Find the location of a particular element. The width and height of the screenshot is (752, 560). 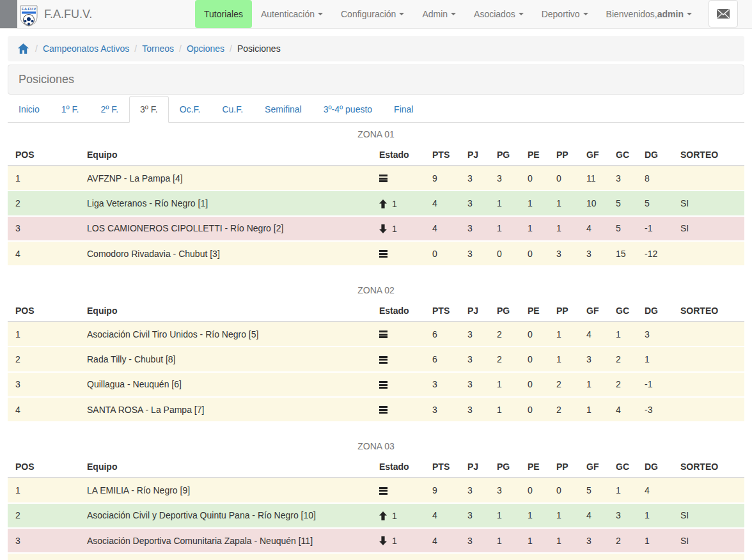

navbar: F.A.FU.V F.A.FU.V. Tutoriales Autenticac… is located at coordinates (376, 14).